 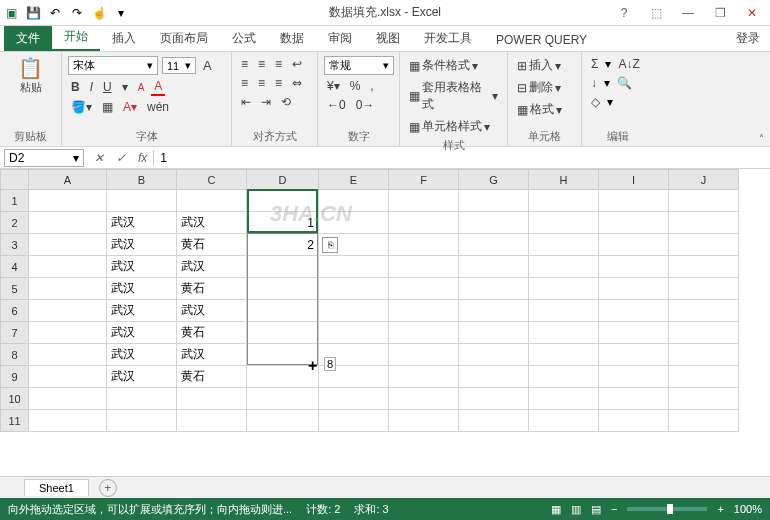 What do you see at coordinates (624, 13) in the screenshot?
I see `help-icon: ?` at bounding box center [624, 13].